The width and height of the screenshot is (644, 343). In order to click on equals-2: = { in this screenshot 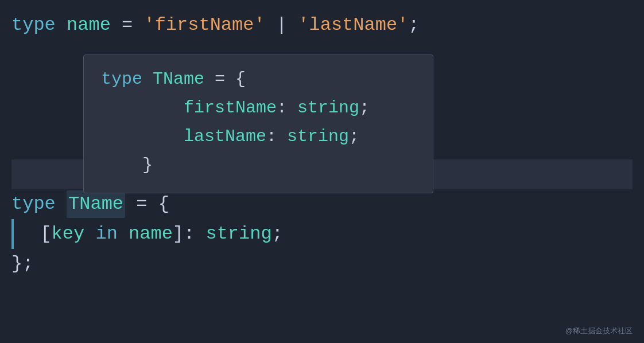, I will do `click(147, 204)`.